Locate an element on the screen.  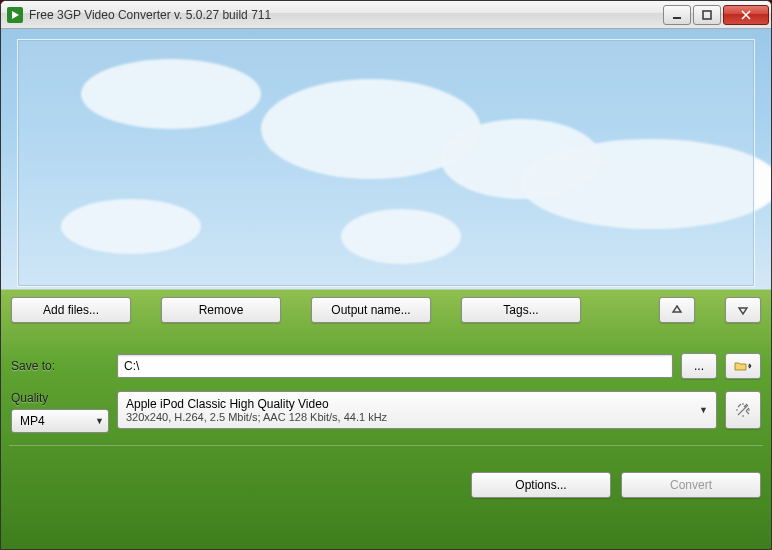
edit-preset-button is located at coordinates (743, 410).